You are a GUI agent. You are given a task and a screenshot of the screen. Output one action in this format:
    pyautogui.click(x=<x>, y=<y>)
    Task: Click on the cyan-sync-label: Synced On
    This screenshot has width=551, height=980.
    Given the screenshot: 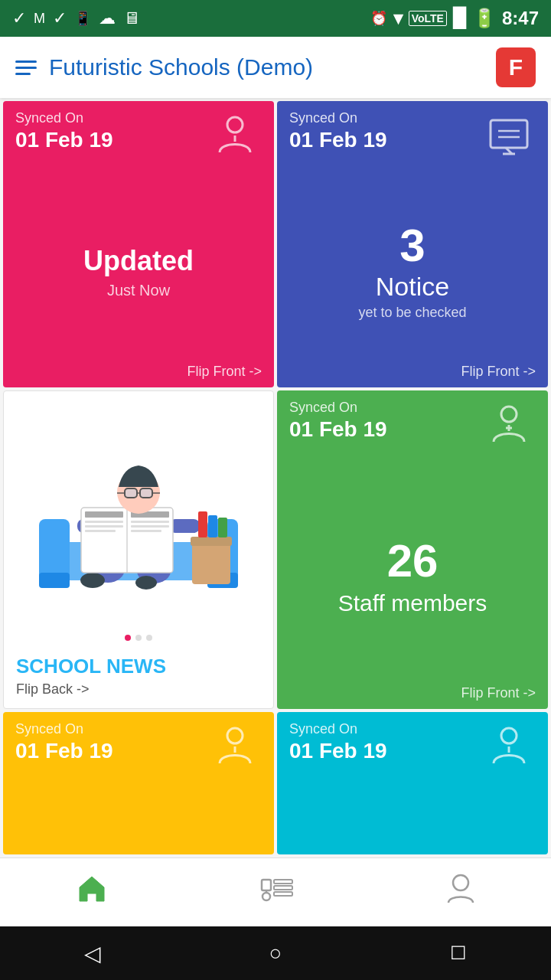 What is the action you would take?
    pyautogui.click(x=338, y=729)
    